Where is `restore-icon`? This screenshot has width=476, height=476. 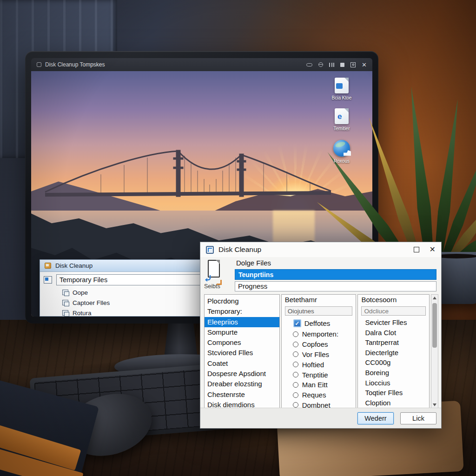 restore-icon is located at coordinates (353, 65).